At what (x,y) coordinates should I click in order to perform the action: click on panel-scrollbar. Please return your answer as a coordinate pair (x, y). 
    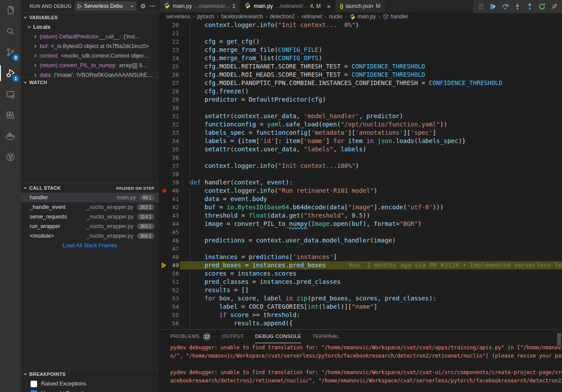
    Looking at the image, I should click on (559, 339).